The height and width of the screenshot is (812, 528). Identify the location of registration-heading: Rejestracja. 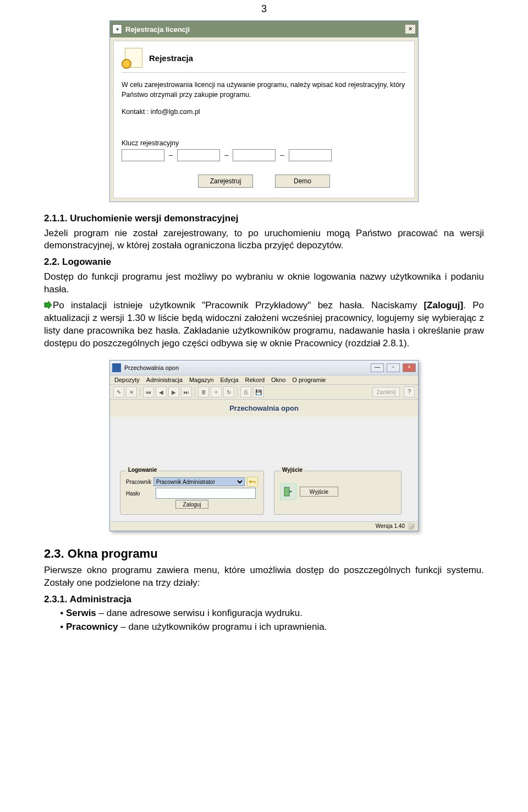
(171, 58).